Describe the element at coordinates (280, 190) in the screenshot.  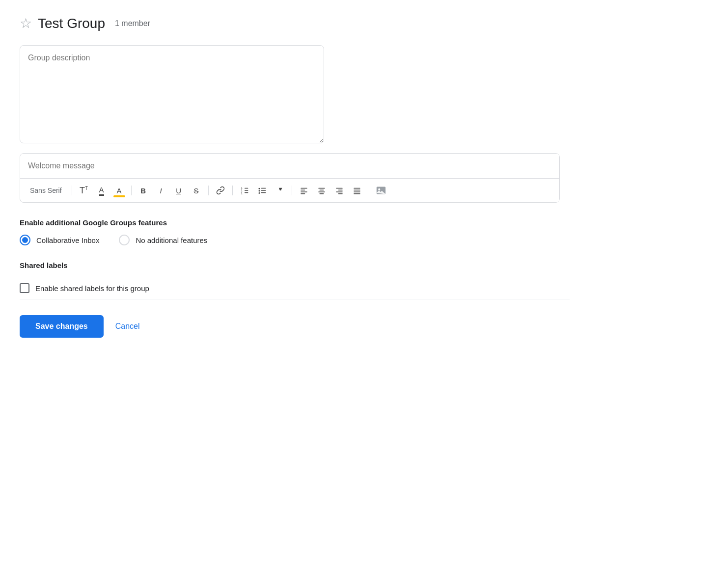
I see `remove-format-button` at that location.